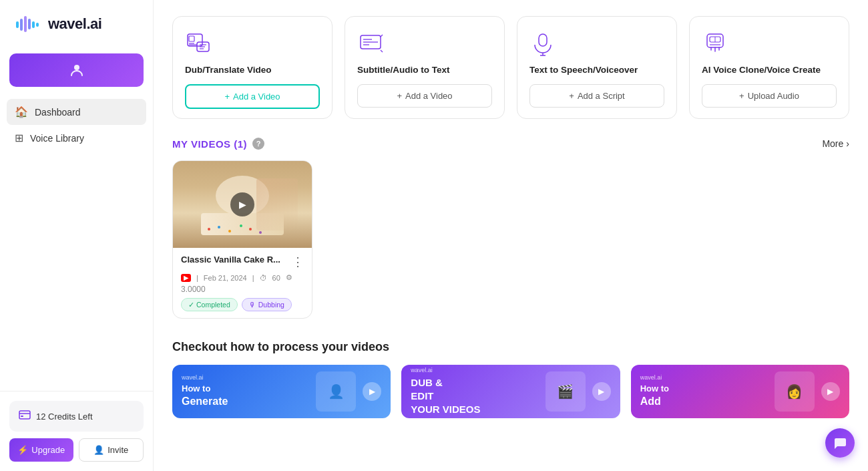  Describe the element at coordinates (252, 305) in the screenshot. I see `mic-icon: 🎙` at that location.